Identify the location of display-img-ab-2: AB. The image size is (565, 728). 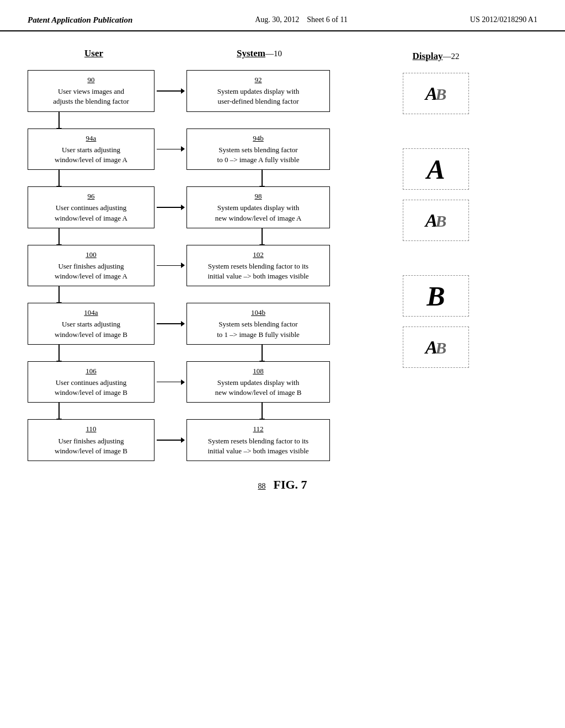
(436, 221).